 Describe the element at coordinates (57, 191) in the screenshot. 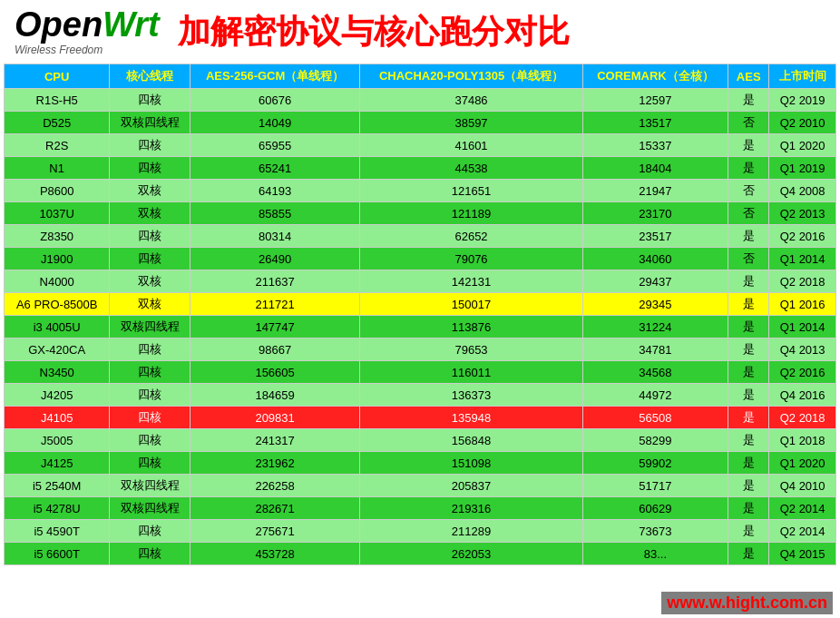

I see `table-cell: P8600` at that location.